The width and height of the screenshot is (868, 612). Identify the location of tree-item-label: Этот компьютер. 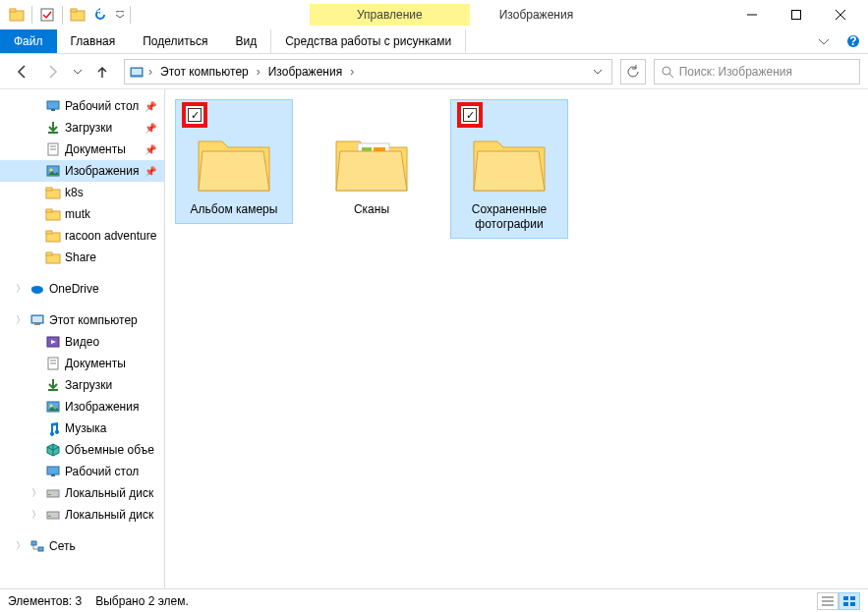
(93, 320).